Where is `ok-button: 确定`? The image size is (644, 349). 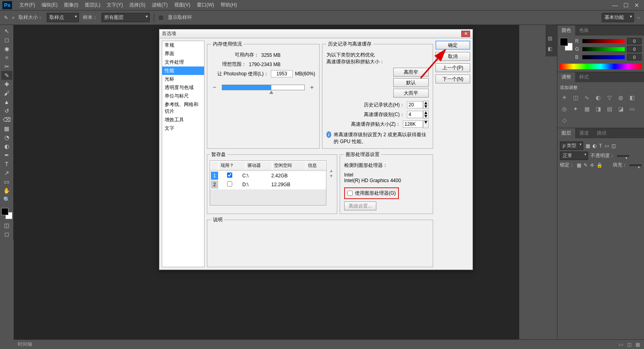
ok-button: 确定 is located at coordinates (453, 45).